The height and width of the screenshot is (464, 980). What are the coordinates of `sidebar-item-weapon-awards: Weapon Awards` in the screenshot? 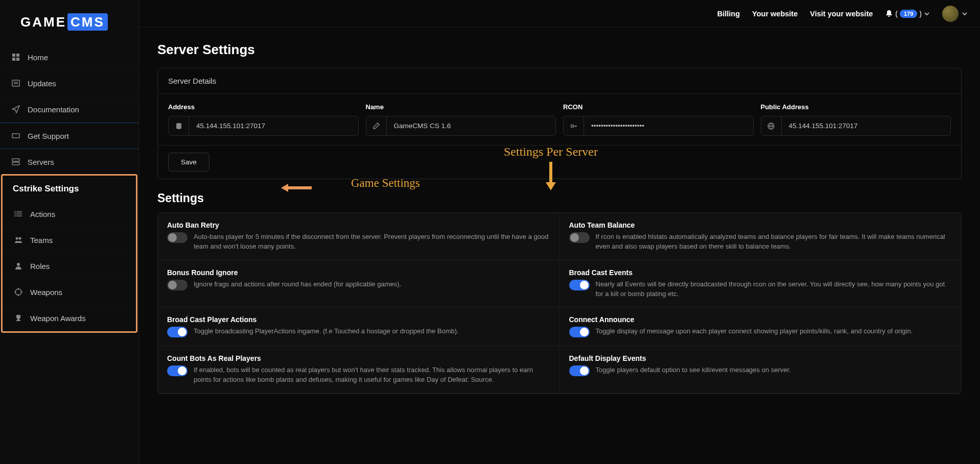 It's located at (69, 319).